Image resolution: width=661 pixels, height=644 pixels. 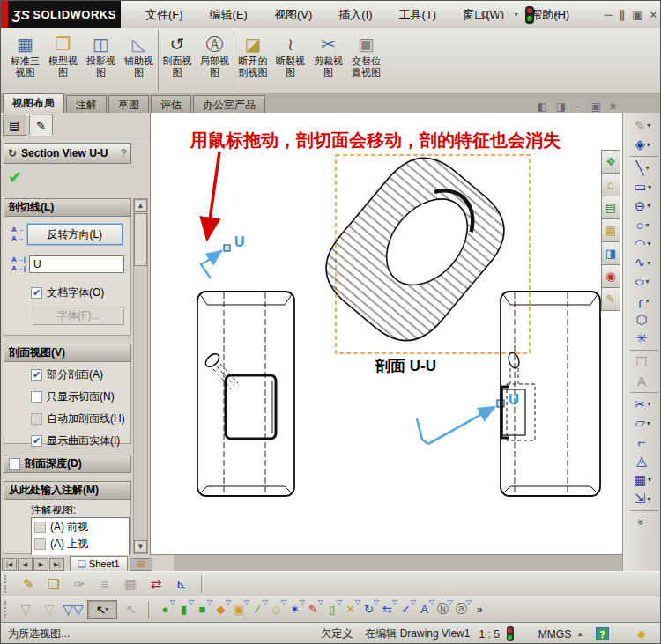 What do you see at coordinates (26, 610) in the screenshot?
I see `filter-toggle-icon: ▽` at bounding box center [26, 610].